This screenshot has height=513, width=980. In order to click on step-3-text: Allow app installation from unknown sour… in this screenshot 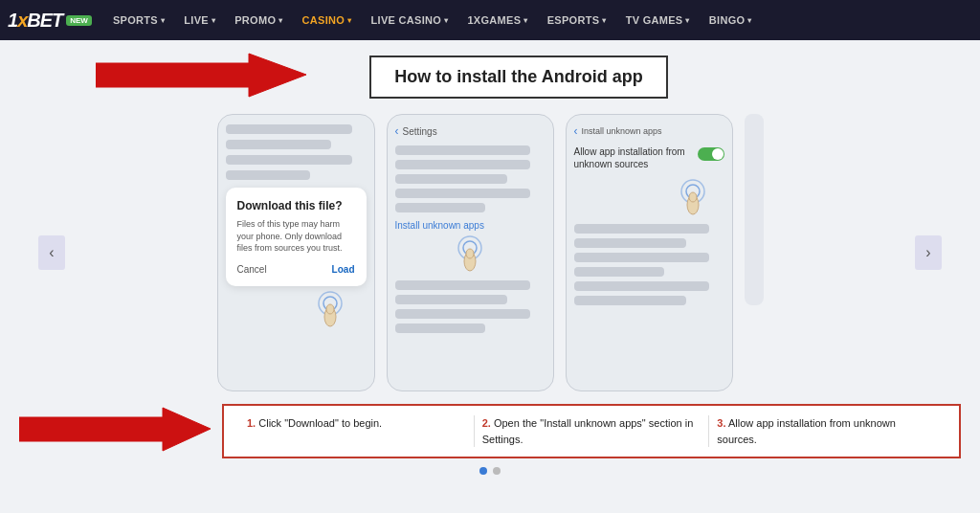, I will do `click(806, 431)`.